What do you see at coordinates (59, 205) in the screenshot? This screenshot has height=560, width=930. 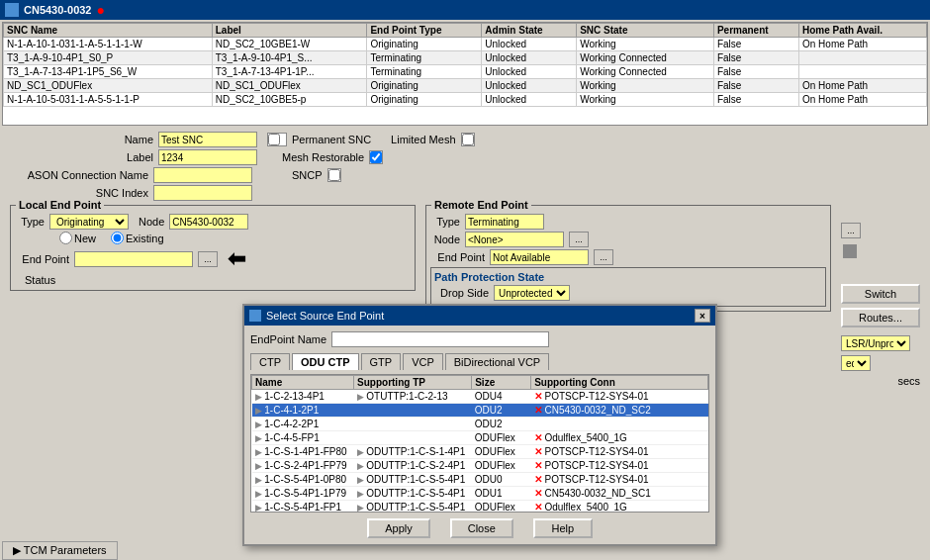 I see `local-ep-title: Local End Point` at bounding box center [59, 205].